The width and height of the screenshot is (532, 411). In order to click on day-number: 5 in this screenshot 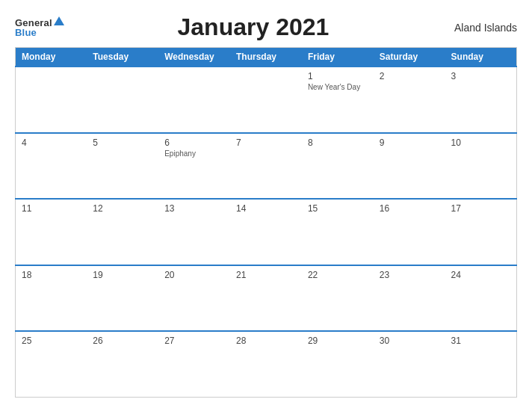, I will do `click(123, 143)`.